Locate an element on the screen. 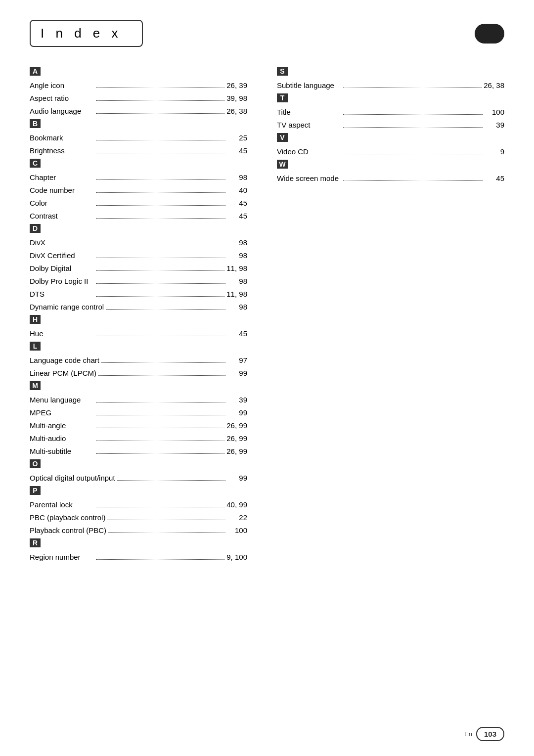  index-entry: Wide screen mode45 is located at coordinates (391, 178).